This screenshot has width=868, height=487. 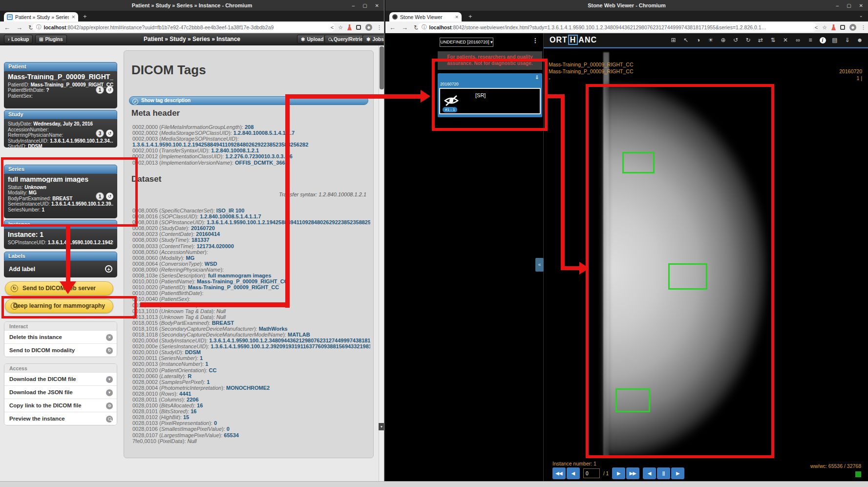 I want to click on frame-number-input, so click(x=592, y=473).